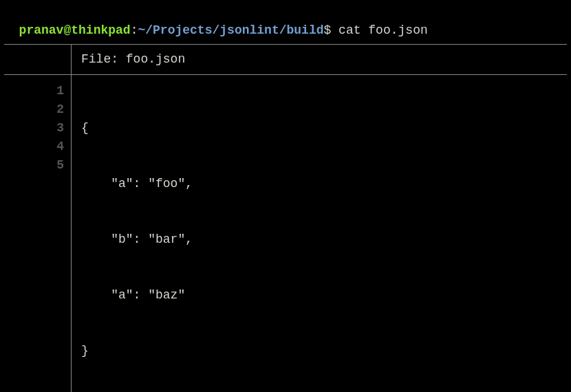  What do you see at coordinates (38, 59) in the screenshot?
I see `gutter-header-blank` at bounding box center [38, 59].